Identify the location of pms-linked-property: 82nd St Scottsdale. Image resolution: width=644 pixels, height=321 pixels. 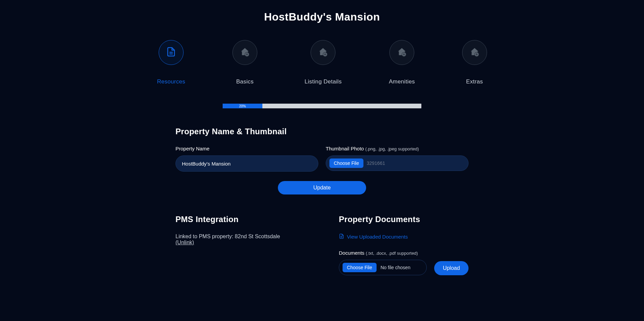
(257, 236).